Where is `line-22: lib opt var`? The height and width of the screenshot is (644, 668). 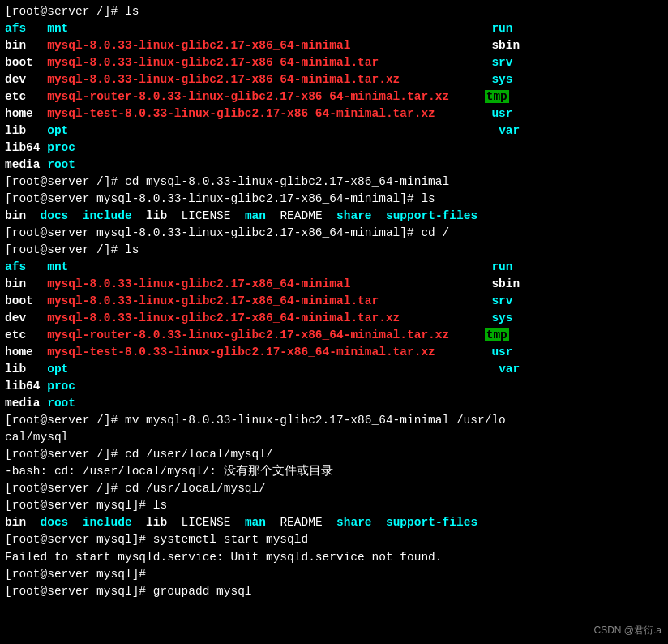
line-22: lib opt var is located at coordinates (334, 370).